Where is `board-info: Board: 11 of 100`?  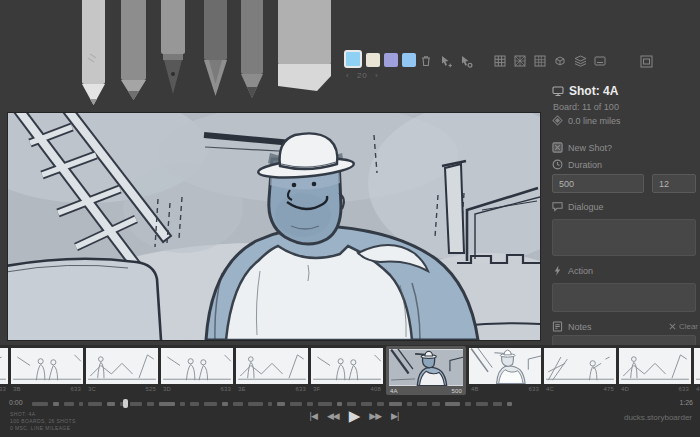
board-info: Board: 11 of 100 is located at coordinates (626, 107).